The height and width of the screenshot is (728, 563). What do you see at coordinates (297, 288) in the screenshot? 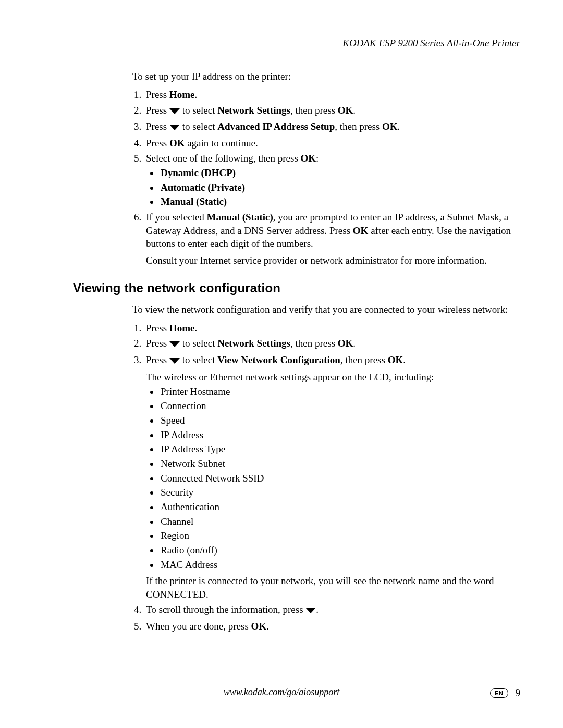
I see `section2-heading: Viewing the network configuration` at bounding box center [297, 288].